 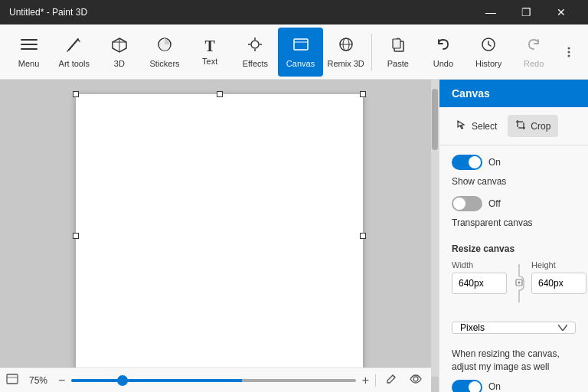 I want to click on undo-icon, so click(x=443, y=46).